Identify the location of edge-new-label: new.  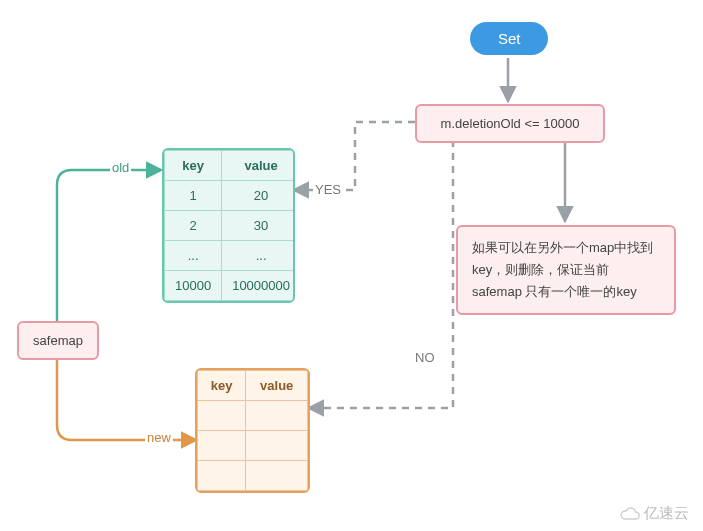
(159, 438).